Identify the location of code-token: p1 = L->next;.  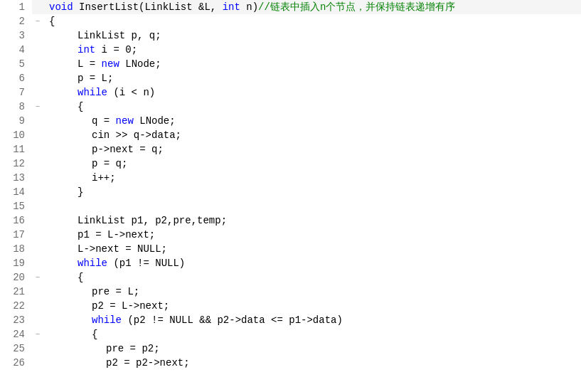
(117, 235).